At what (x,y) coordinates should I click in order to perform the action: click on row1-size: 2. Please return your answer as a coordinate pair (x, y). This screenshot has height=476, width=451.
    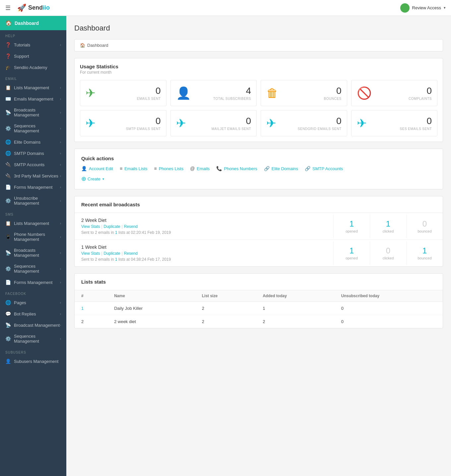
    Looking at the image, I should click on (226, 308).